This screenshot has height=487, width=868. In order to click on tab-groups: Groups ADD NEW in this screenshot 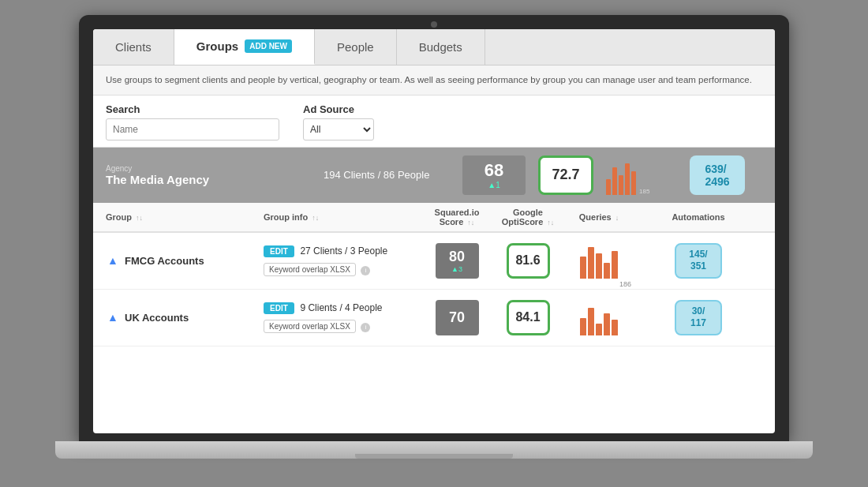, I will do `click(245, 47)`.